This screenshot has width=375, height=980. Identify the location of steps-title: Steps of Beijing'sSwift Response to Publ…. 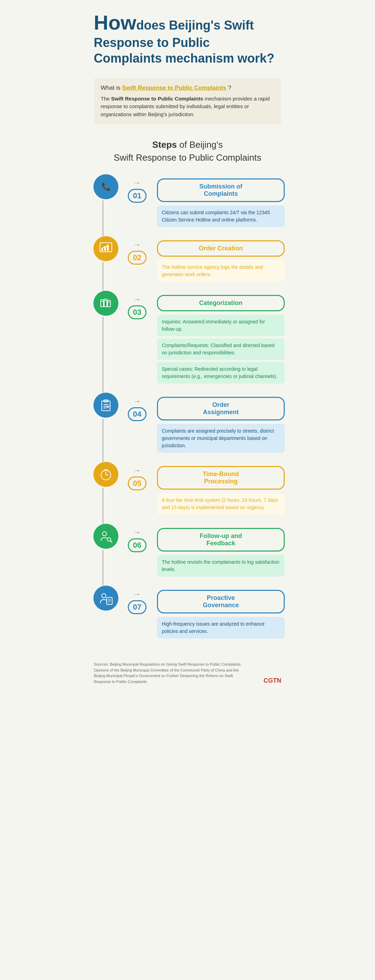
(188, 151).